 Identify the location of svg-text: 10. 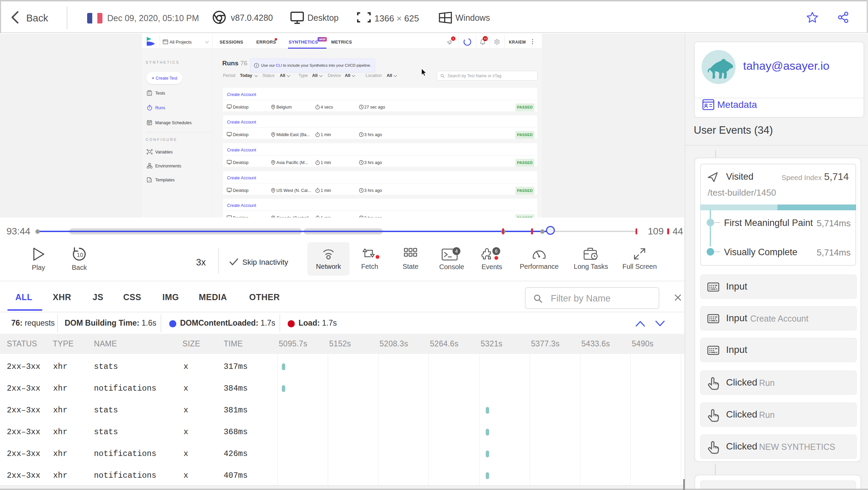
(80, 255).